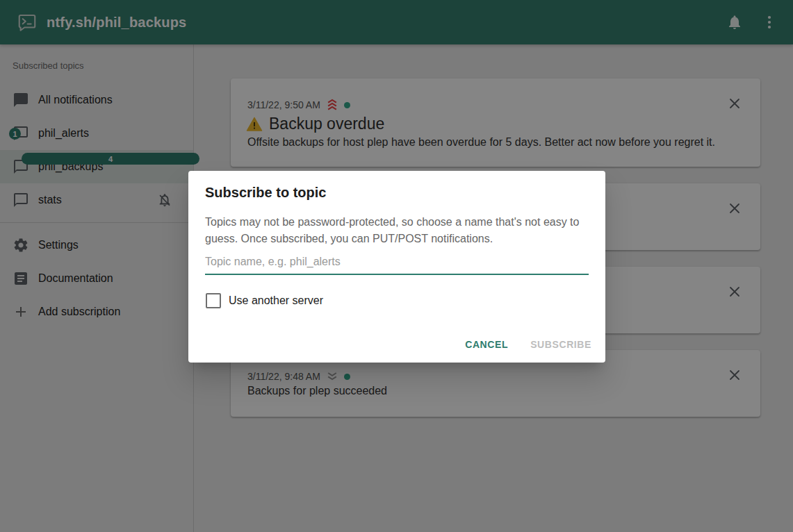 The width and height of the screenshot is (793, 532). I want to click on subscribe-button: SUBSCRIBE, so click(561, 344).